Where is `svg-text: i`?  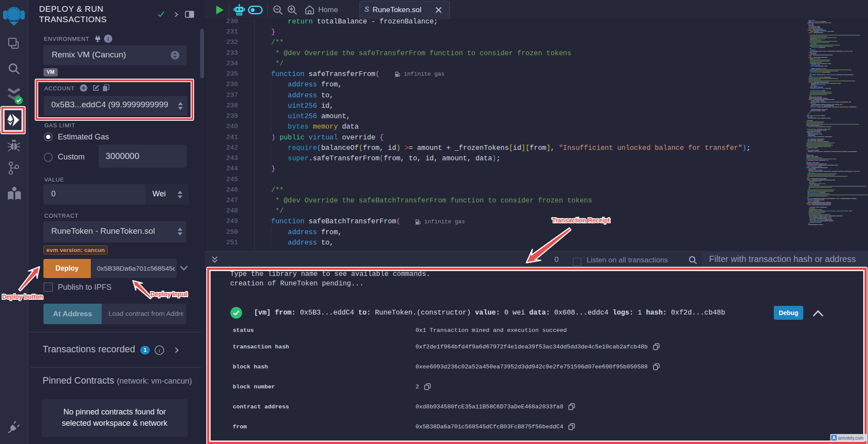 svg-text: i is located at coordinates (159, 350).